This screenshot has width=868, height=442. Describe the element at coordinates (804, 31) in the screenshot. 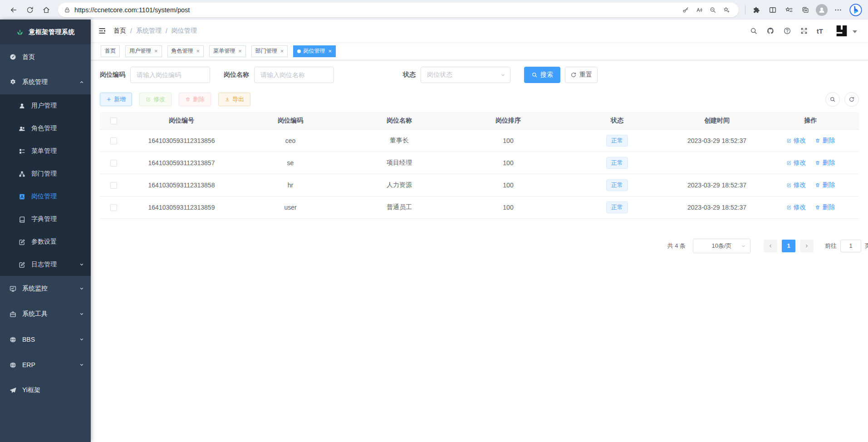

I see `fullscreen-icon` at that location.